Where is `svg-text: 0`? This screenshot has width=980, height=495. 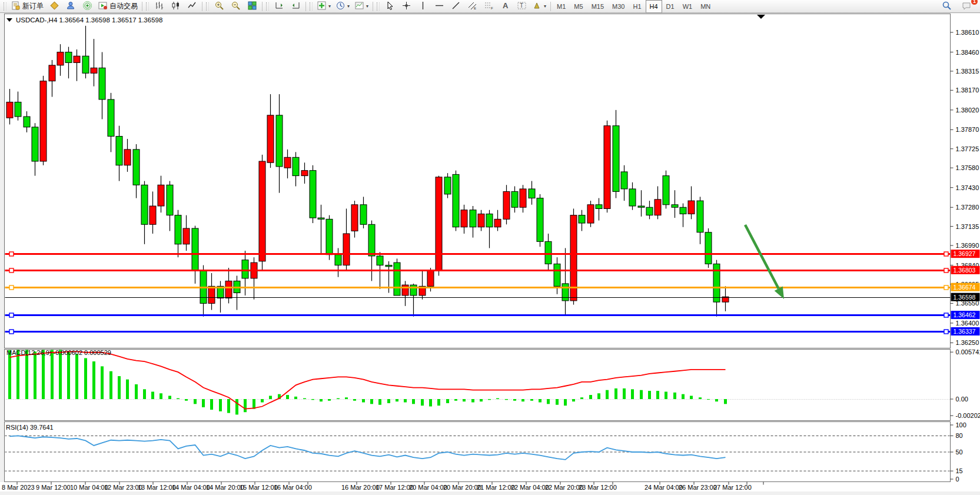
svg-text: 0 is located at coordinates (958, 479).